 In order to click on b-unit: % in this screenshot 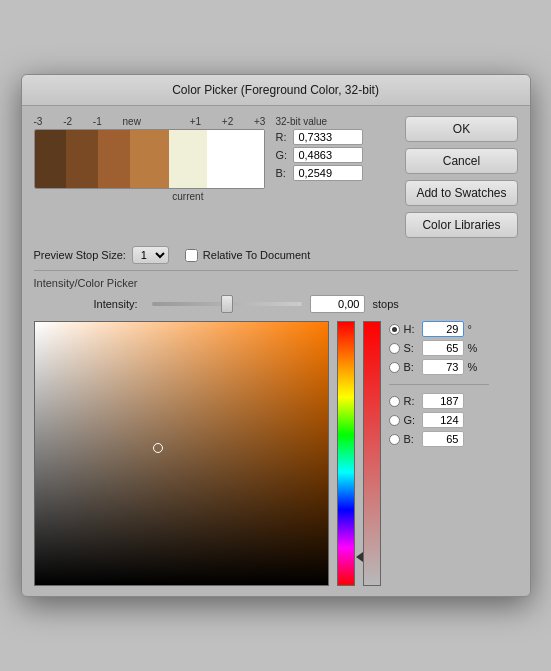, I will do `click(475, 367)`.